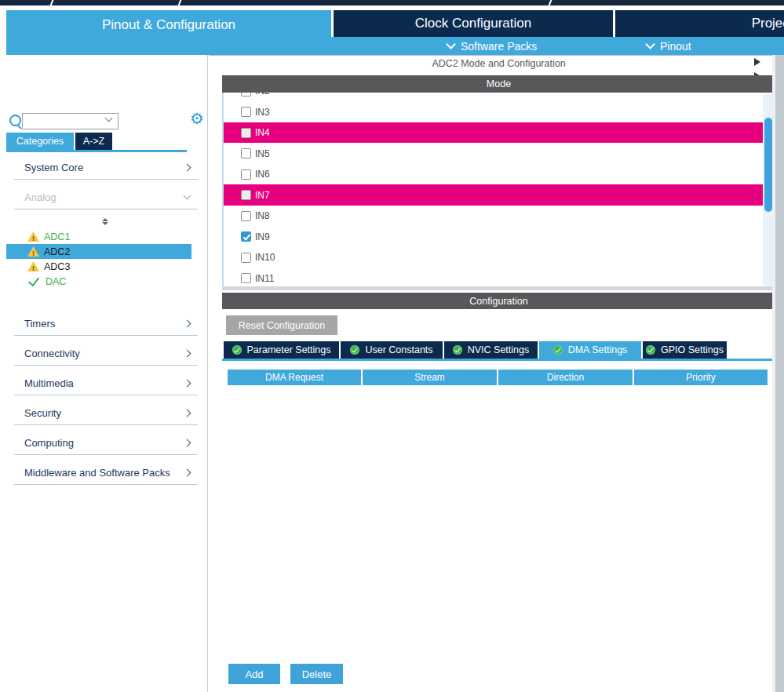 The width and height of the screenshot is (784, 692). What do you see at coordinates (106, 323) in the screenshot?
I see `category-row-inner: Timers` at bounding box center [106, 323].